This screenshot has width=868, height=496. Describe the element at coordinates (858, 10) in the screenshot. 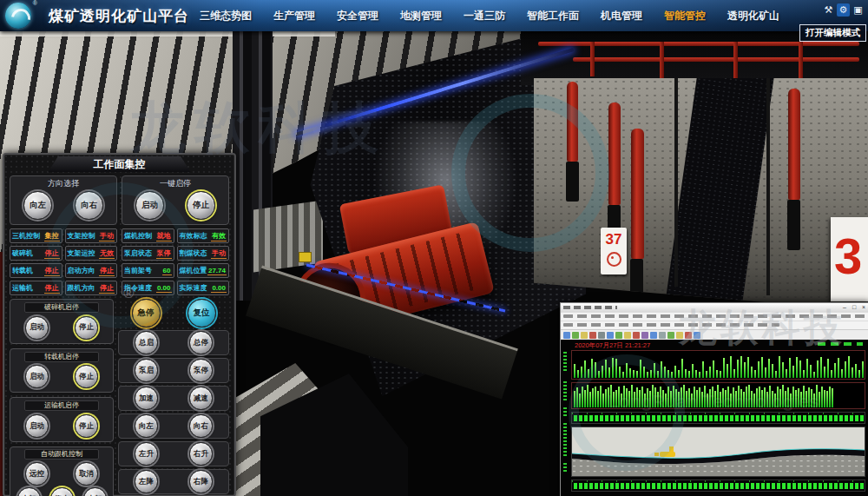

I see `fullscreen-icon: ▣` at that location.